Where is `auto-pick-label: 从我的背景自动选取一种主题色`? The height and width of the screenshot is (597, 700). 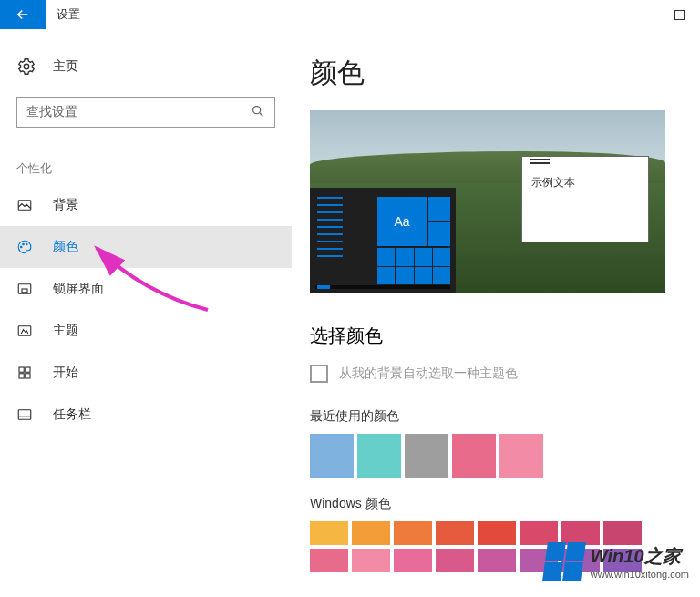 auto-pick-label: 从我的背景自动选取一种主题色 is located at coordinates (428, 374).